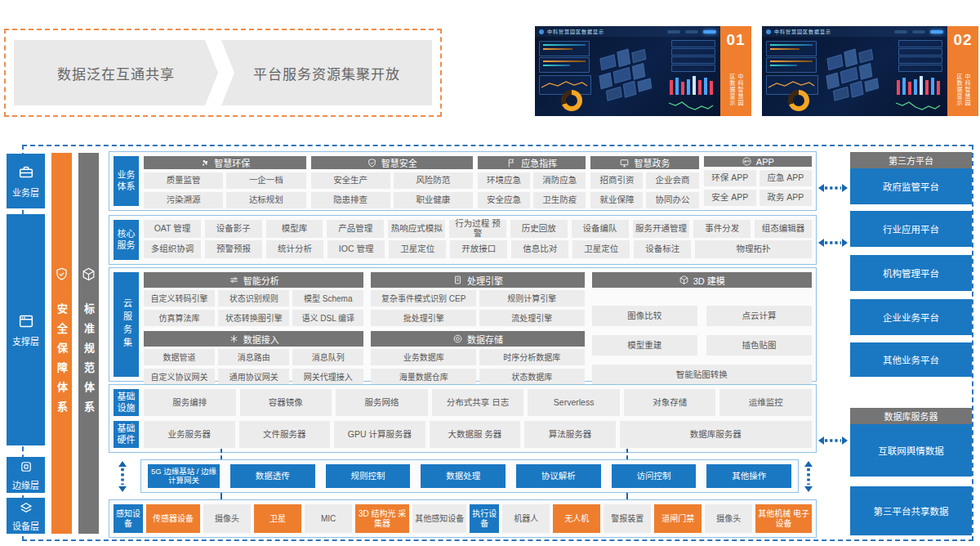  I want to click on edge-item: 协议解析, so click(559, 476).